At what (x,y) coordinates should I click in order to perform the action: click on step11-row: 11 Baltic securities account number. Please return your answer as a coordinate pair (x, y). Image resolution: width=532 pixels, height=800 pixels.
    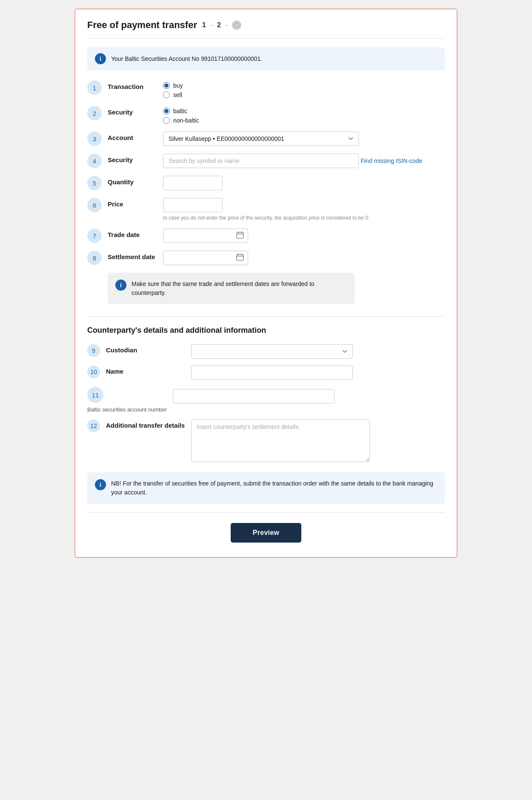
    Looking at the image, I should click on (266, 400).